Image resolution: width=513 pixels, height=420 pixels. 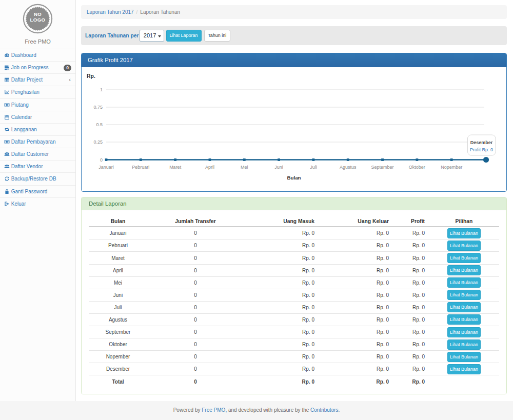 What do you see at coordinates (141, 167) in the screenshot?
I see `svg-text: Pebruari` at bounding box center [141, 167].